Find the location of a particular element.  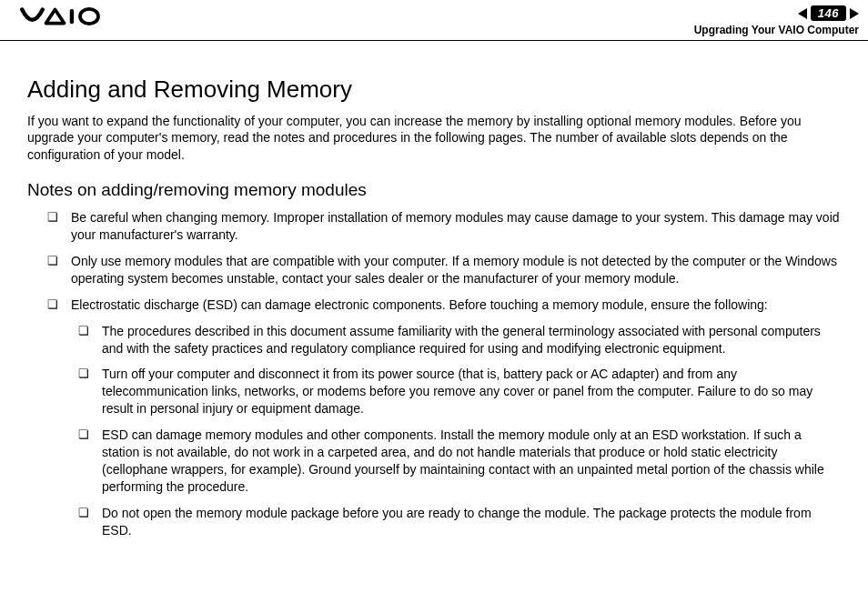

vaio-logo-svg is located at coordinates (66, 16).